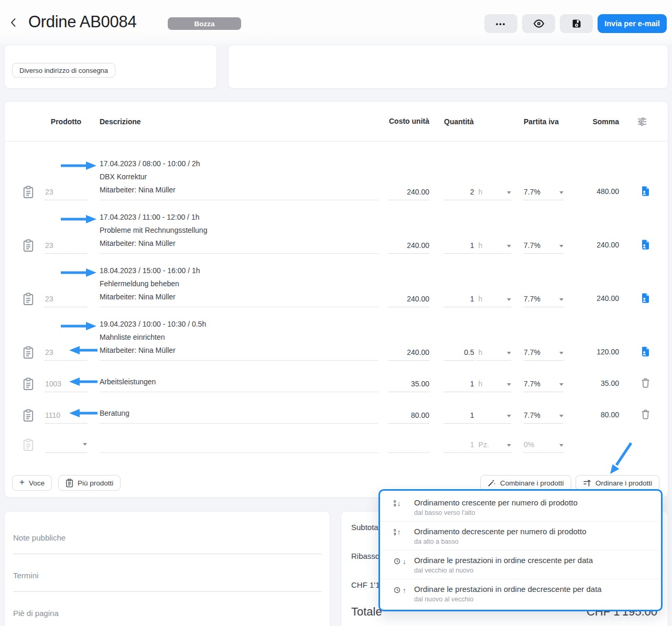 This screenshot has width=672, height=626. What do you see at coordinates (501, 24) in the screenshot?
I see `more-actions-button: •••` at bounding box center [501, 24].